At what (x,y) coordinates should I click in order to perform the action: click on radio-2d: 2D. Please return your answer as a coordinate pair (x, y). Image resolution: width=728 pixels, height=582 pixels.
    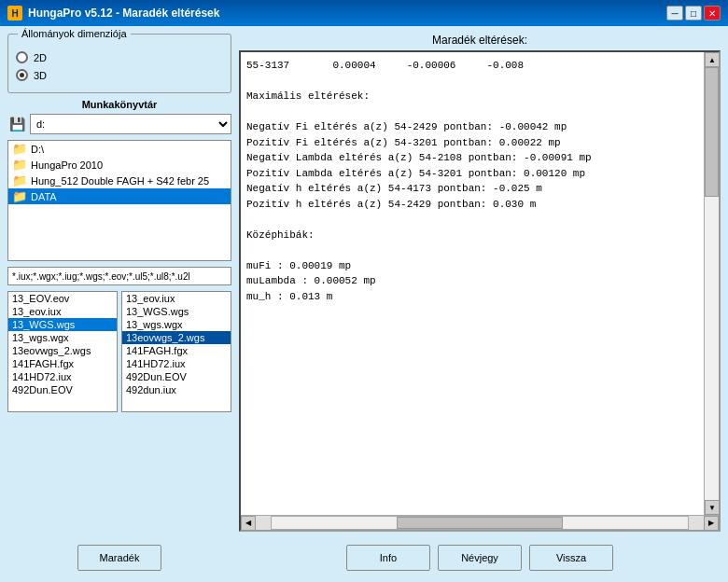
    Looking at the image, I should click on (119, 58).